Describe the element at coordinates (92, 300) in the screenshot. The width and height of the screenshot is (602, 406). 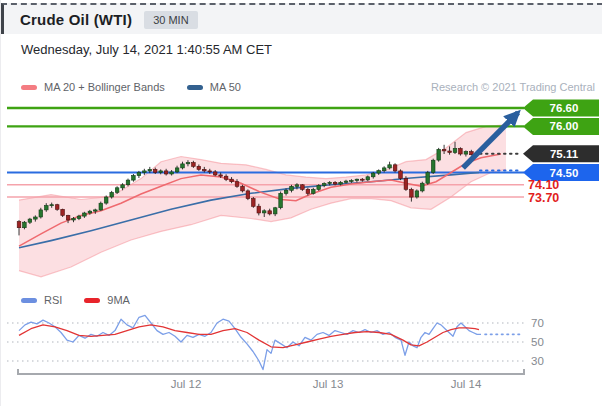
I see `nine-ma-swatch-icon` at that location.